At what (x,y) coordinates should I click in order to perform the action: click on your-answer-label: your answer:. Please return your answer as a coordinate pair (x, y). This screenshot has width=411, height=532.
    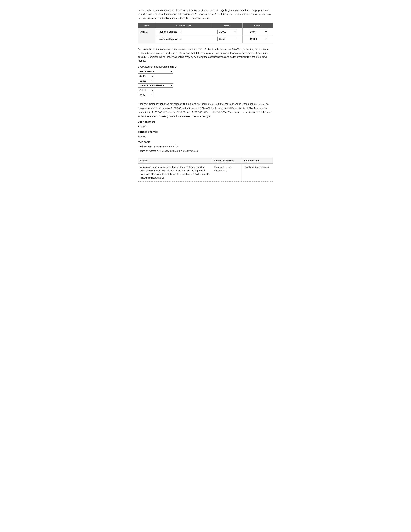
    Looking at the image, I should click on (206, 122).